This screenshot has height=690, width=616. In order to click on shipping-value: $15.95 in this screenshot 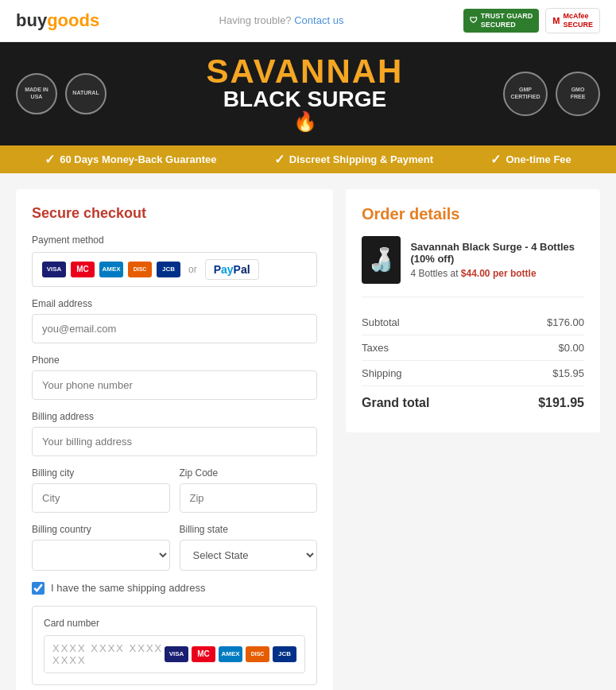, I will do `click(568, 374)`.